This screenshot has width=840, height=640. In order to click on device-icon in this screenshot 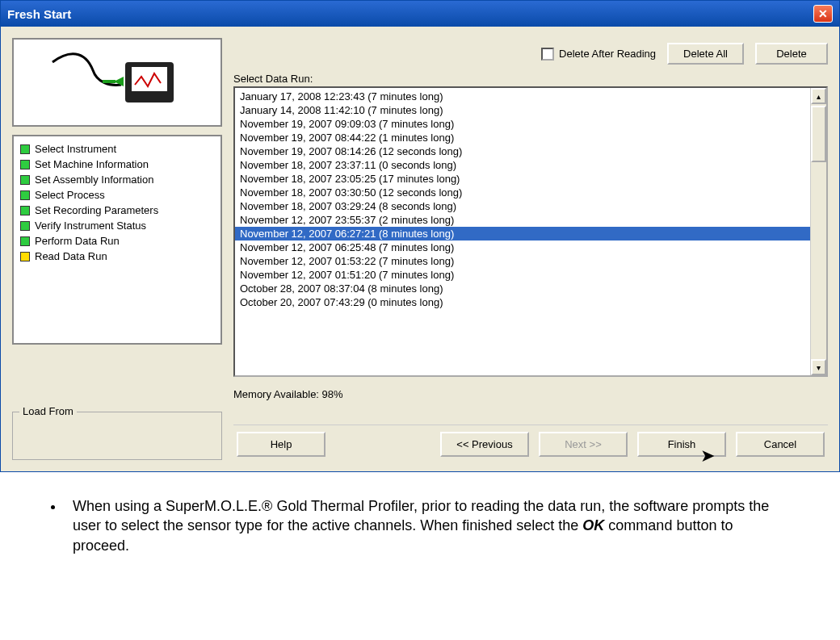, I will do `click(117, 82)`.